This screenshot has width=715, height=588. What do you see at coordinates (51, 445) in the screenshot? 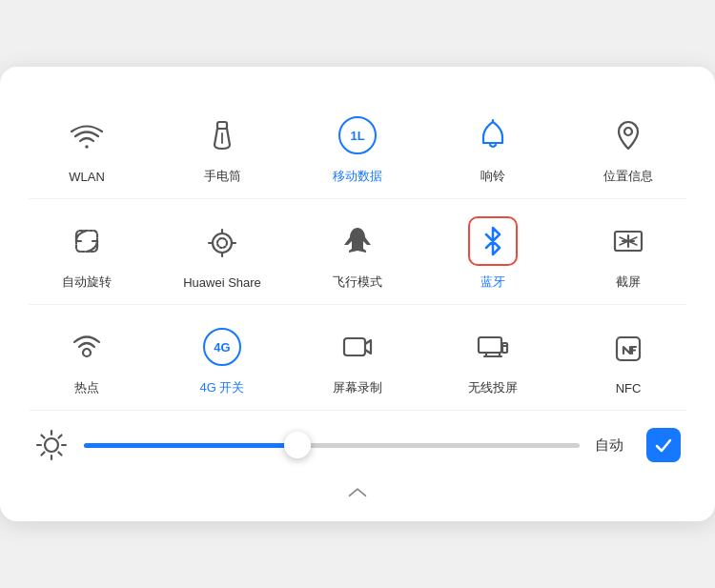
I see `brightness-icon` at bounding box center [51, 445].